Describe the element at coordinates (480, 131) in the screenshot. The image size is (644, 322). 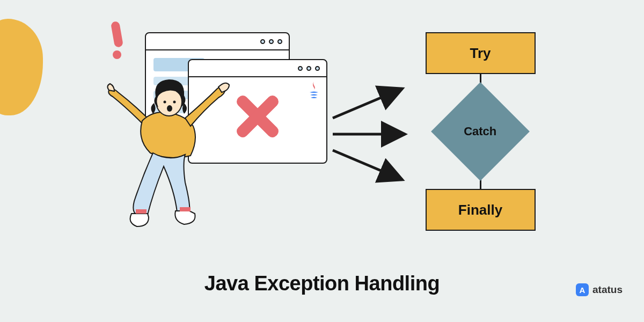
I see `flow-diamond-catch: Catch` at that location.